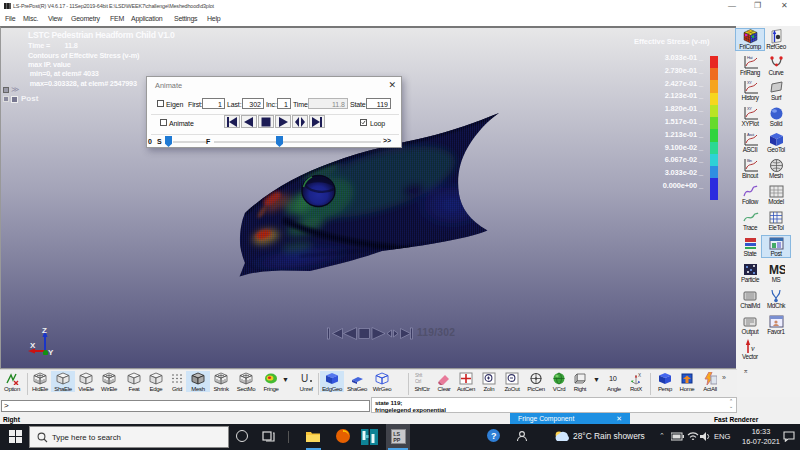 The height and width of the screenshot is (450, 800). I want to click on svg-text: Ctrl, so click(418, 382).